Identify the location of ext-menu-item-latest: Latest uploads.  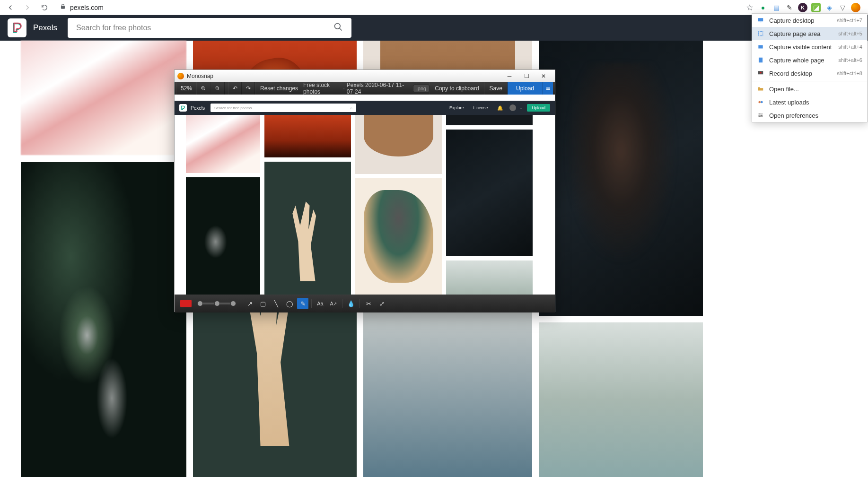
(810, 102).